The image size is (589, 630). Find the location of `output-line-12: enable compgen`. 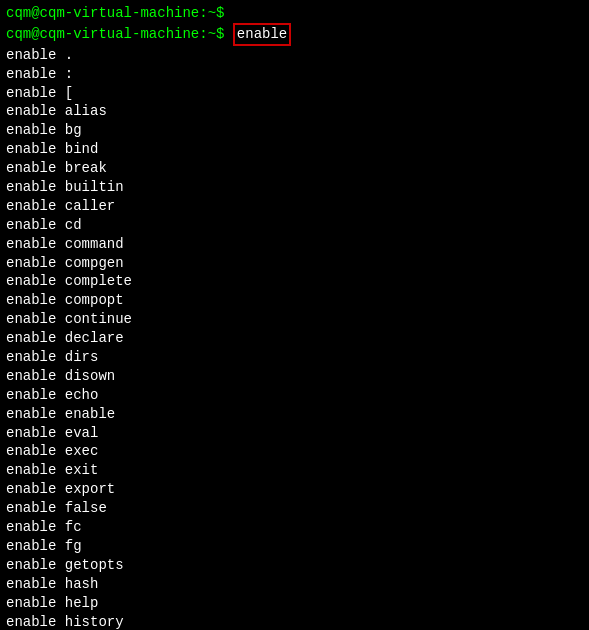

output-line-12: enable compgen is located at coordinates (294, 264).